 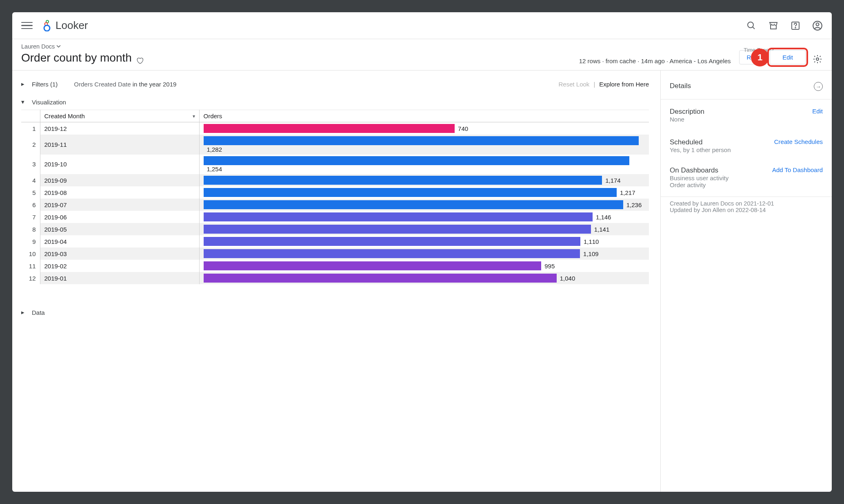 I want to click on bar-value-label: 1,141, so click(x=602, y=229).